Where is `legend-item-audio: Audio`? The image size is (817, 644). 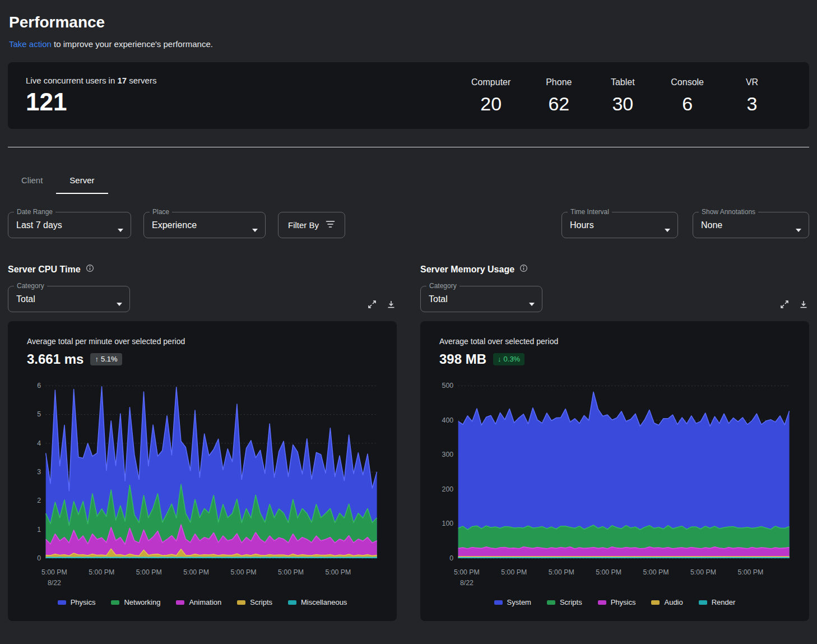
legend-item-audio: Audio is located at coordinates (667, 602).